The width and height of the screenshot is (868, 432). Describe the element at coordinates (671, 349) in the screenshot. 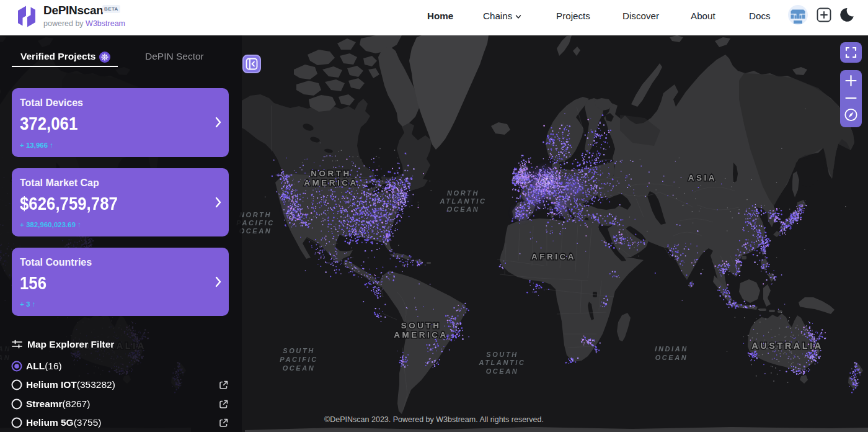

I see `svg-text: INDIAN` at that location.